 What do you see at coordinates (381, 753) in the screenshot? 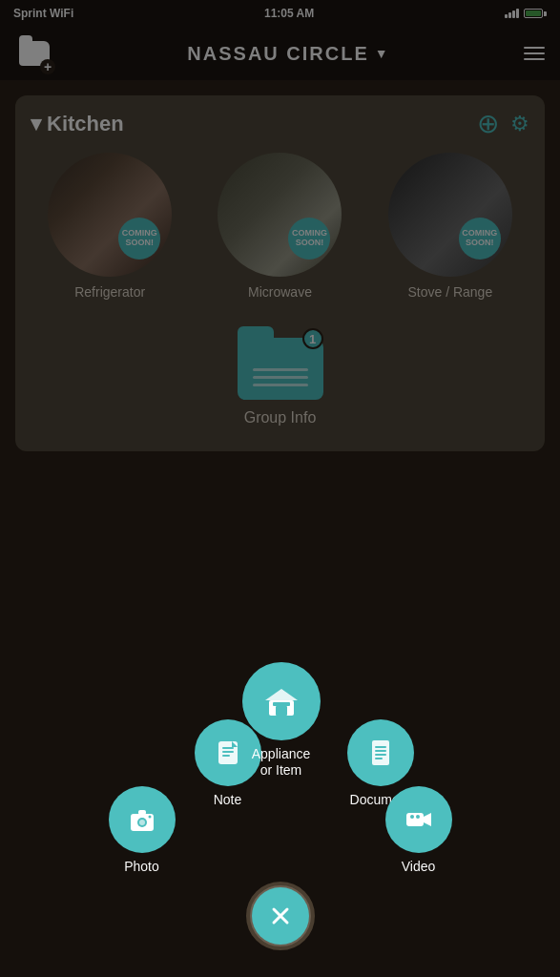
I see `document-icon` at bounding box center [381, 753].